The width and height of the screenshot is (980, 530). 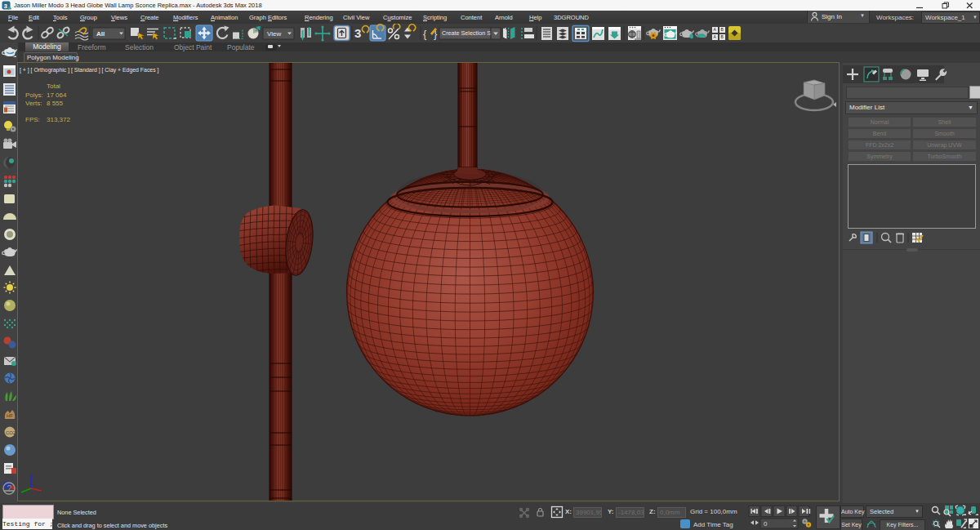 What do you see at coordinates (274, 34) in the screenshot?
I see `svg-text: View` at bounding box center [274, 34].